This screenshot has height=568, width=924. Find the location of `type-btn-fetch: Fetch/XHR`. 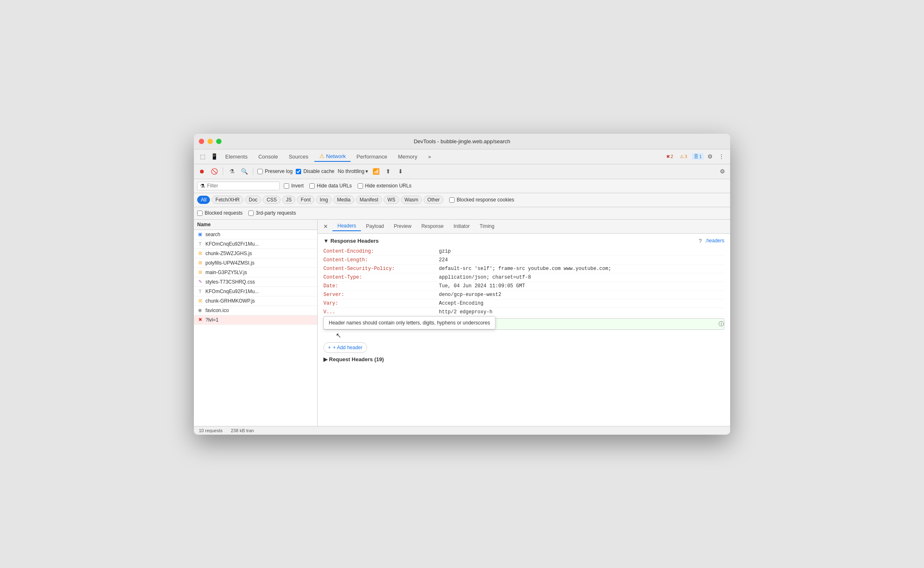

type-btn-fetch: Fetch/XHR is located at coordinates (228, 200).